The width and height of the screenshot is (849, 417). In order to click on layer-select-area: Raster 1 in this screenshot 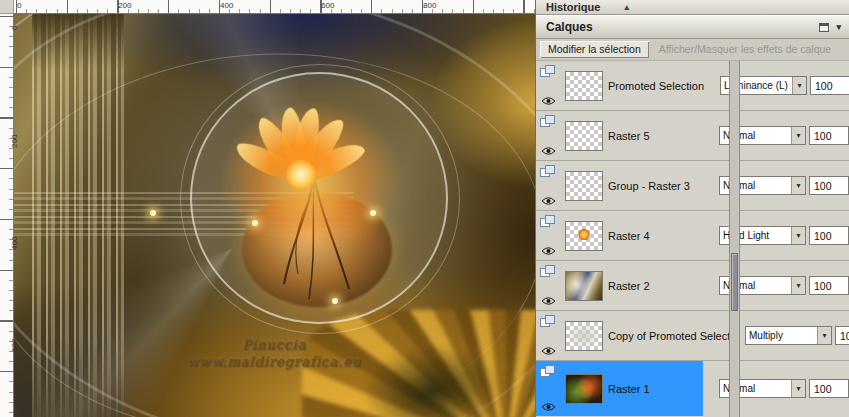, I will do `click(620, 388)`.